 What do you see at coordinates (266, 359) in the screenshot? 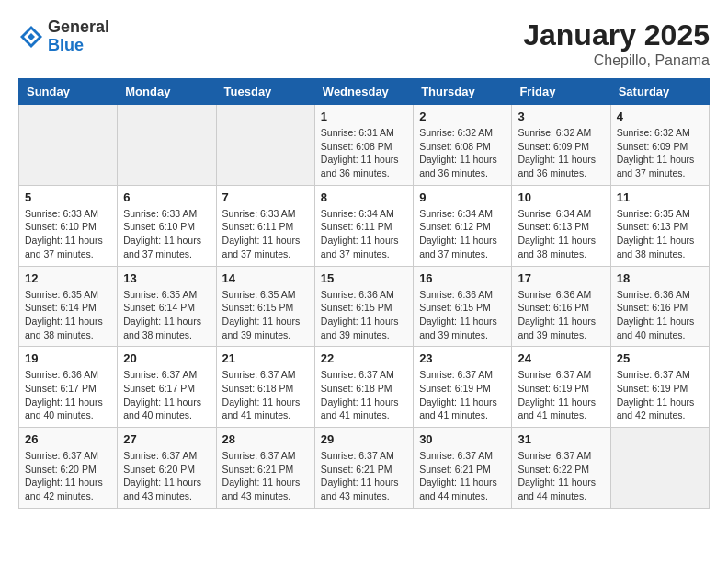
I see `day-number: 21` at bounding box center [266, 359].